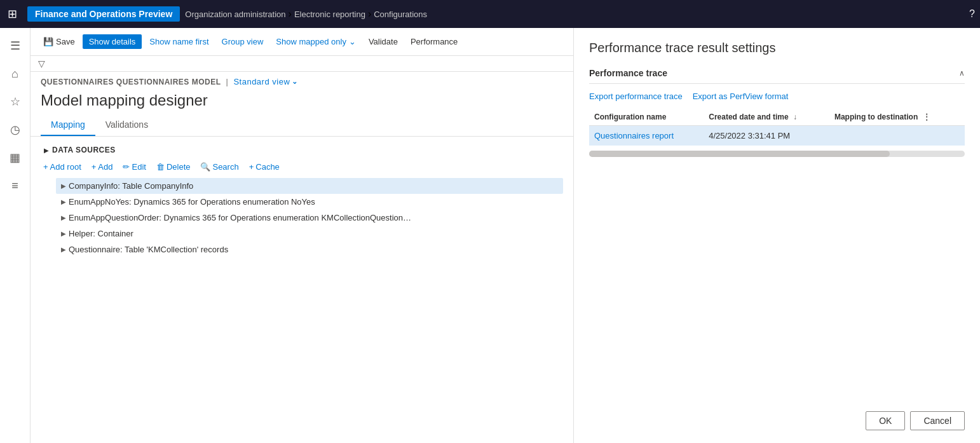  I want to click on add-button: + Add, so click(102, 167).